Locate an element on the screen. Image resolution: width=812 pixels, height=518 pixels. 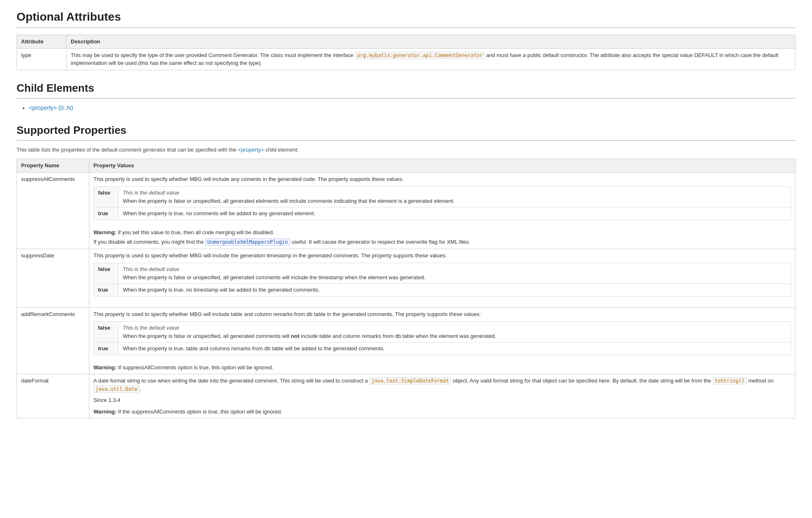
prop-name-add-remark: addRemarkComments is located at coordinates (53, 341).